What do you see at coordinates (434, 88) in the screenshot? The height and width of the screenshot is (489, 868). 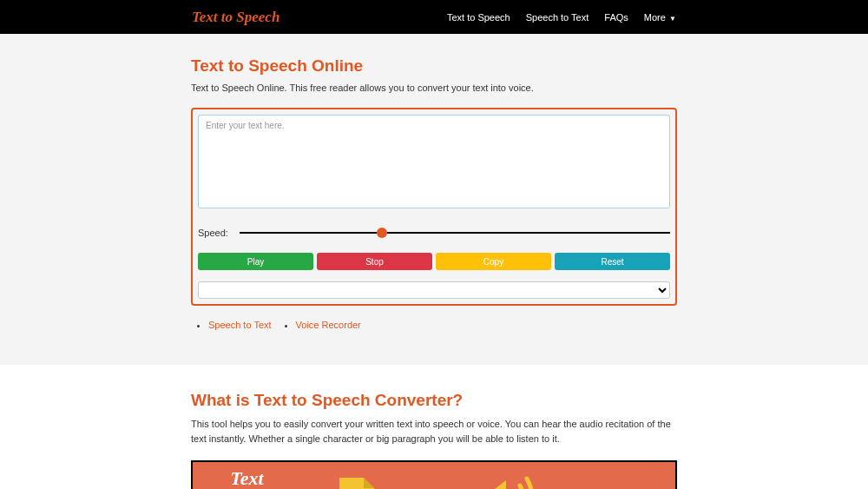 I see `page-subtitle: Text to Speech Online. This free reader …` at bounding box center [434, 88].